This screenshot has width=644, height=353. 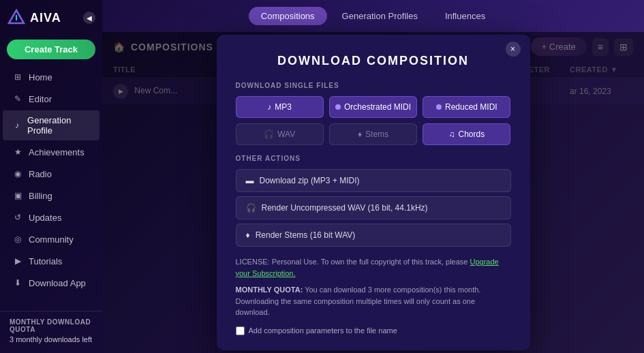 What do you see at coordinates (51, 283) in the screenshot?
I see `sidebar-item-download-app: ⬇ Download App` at bounding box center [51, 283].